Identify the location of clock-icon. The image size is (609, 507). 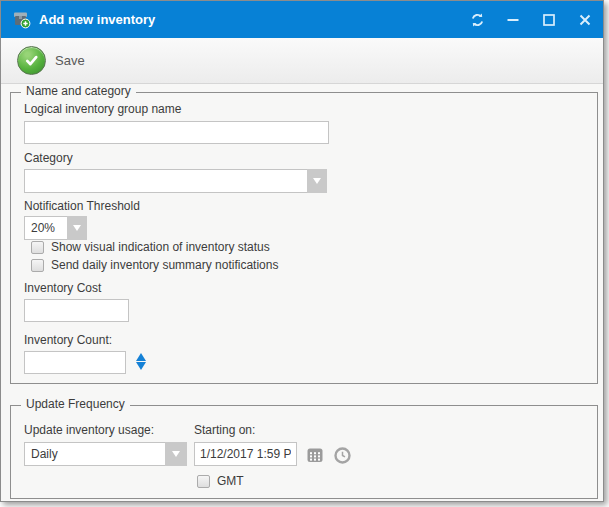
(342, 456).